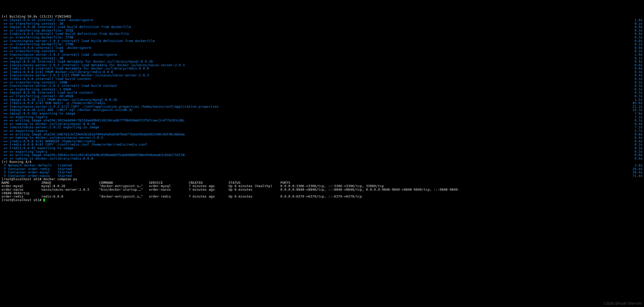 Image resolution: width=644 pixels, height=307 pixels. What do you see at coordinates (322, 110) in the screenshot?
I see `build-step-line: => [mysql:8.0.26 2/2] ADD ./db/*.sql /do…` at bounding box center [322, 110].